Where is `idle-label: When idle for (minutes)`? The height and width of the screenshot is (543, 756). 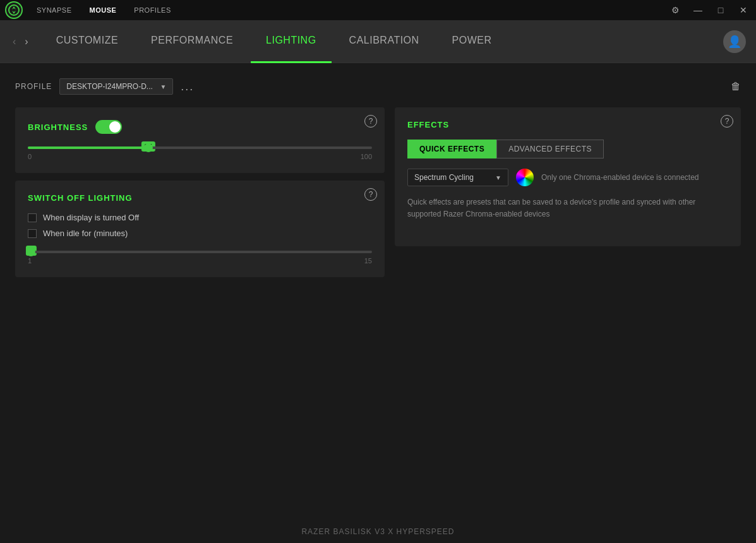
idle-label: When idle for (minutes) is located at coordinates (85, 234).